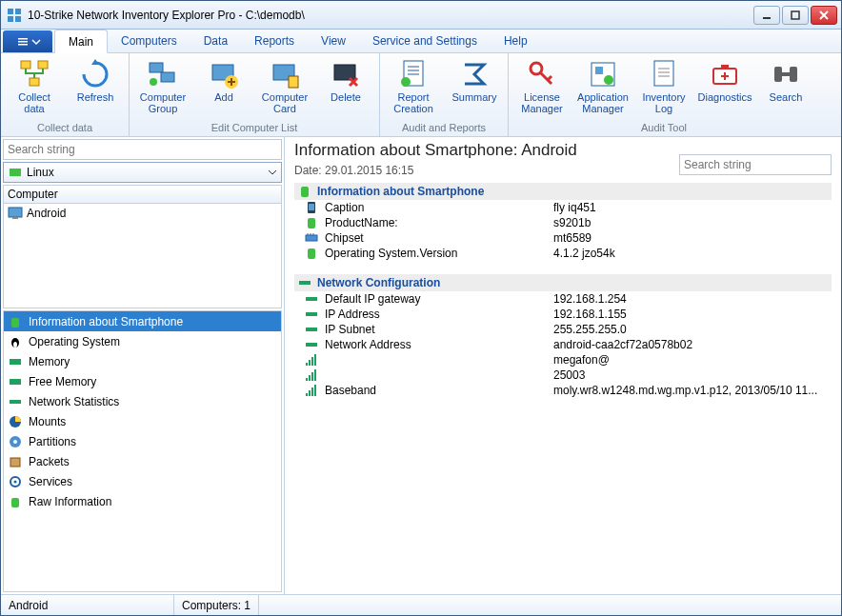 The image size is (842, 616). I want to click on inventory-log-button: Inventory Log, so click(664, 85).